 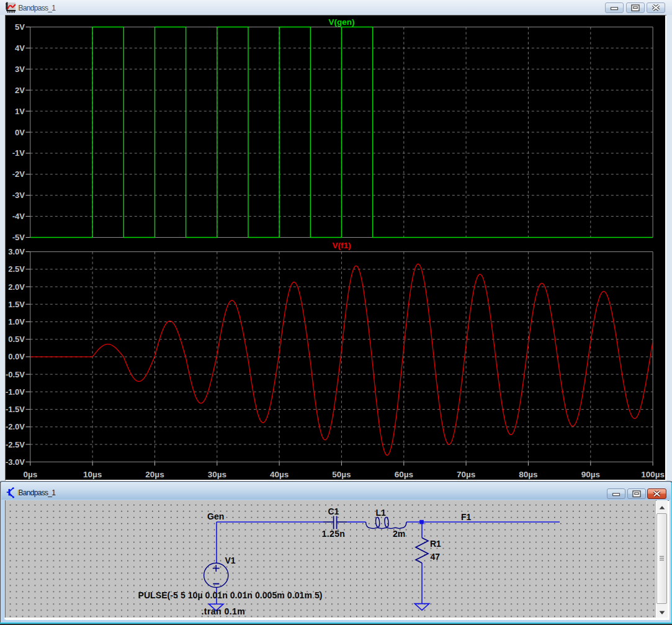 I want to click on svg-text: -4V, so click(x=19, y=216).